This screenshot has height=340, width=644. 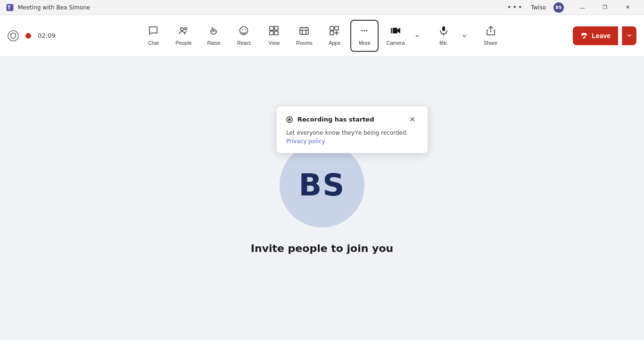 What do you see at coordinates (364, 32) in the screenshot?
I see `more-icon` at bounding box center [364, 32].